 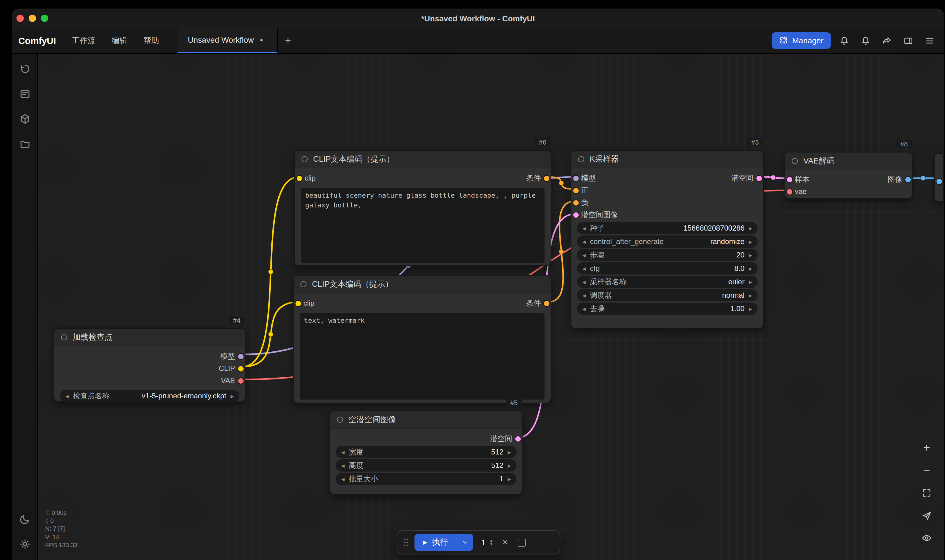 What do you see at coordinates (866, 41) in the screenshot?
I see `alerts-button` at bounding box center [866, 41].